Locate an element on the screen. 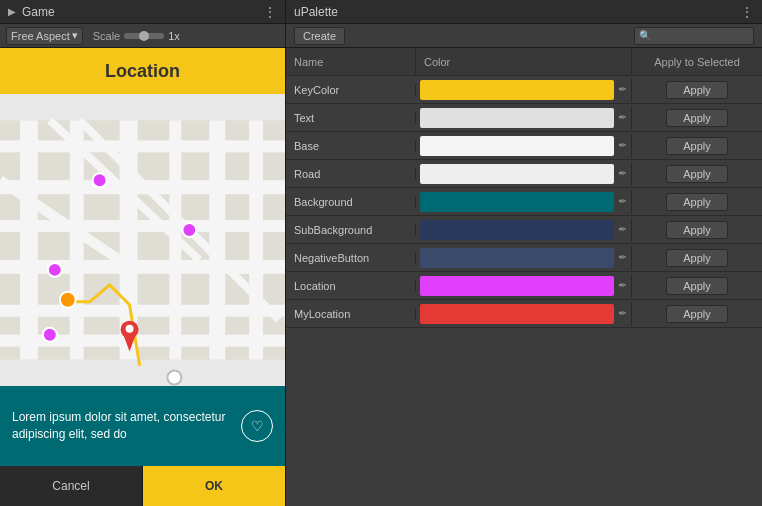  row-apply-col-0: Apply is located at coordinates (697, 90).